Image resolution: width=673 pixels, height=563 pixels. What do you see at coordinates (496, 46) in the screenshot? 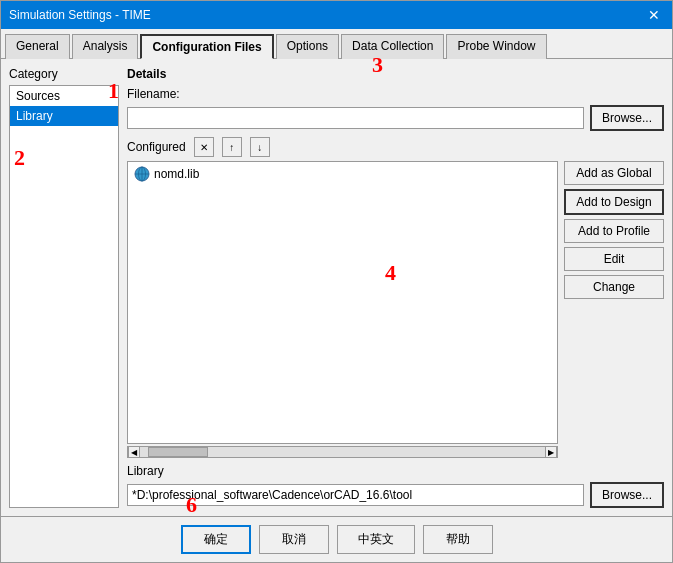
I see `tab-probe-window: Probe Window` at bounding box center [496, 46].